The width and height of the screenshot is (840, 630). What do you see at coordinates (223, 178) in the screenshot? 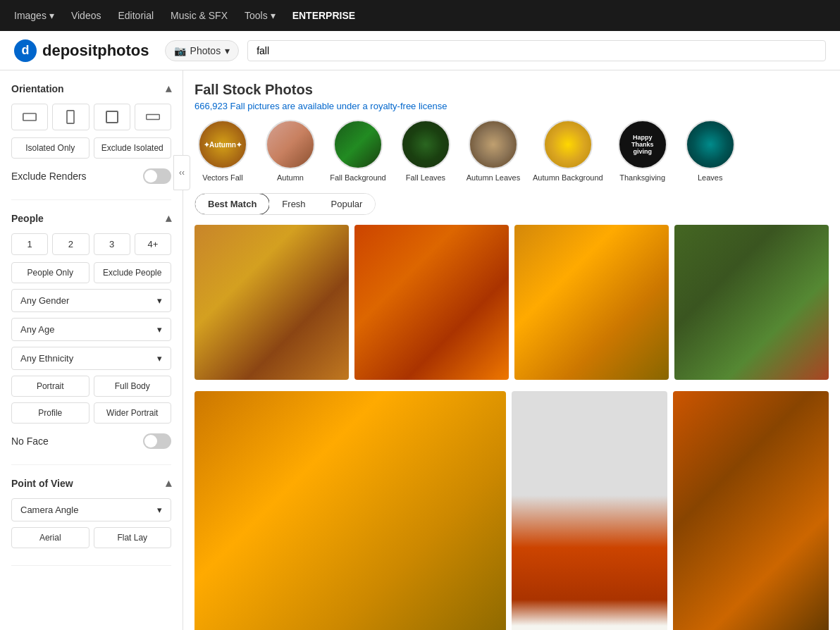
I see `category-label-vectors-fall: Vectors Fall` at bounding box center [223, 178].